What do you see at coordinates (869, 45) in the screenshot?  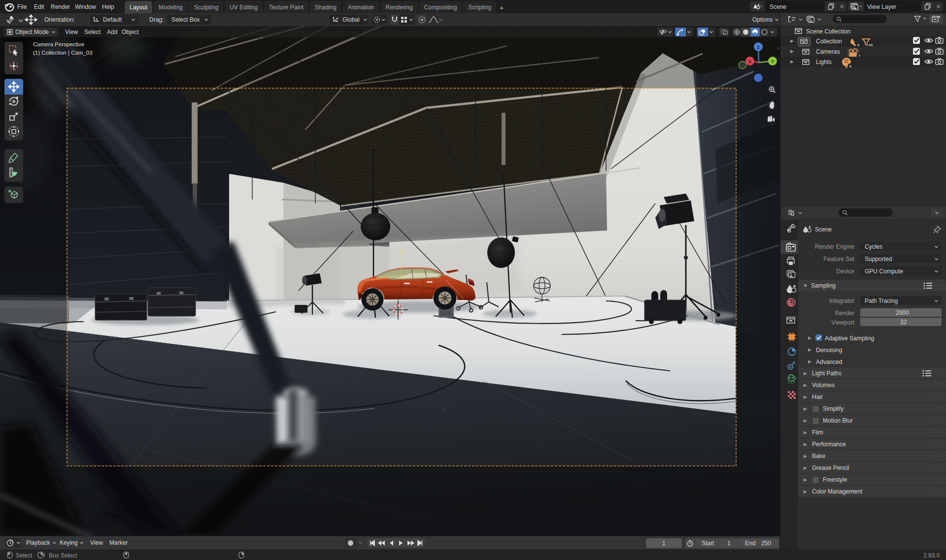 I see `svg-text: +99` at bounding box center [869, 45].